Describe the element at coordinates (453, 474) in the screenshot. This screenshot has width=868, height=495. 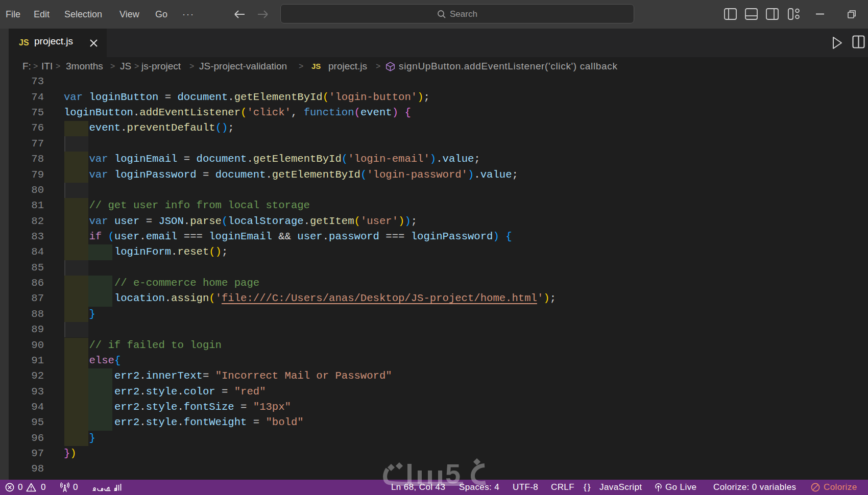
I see `svg-text: 5` at that location.